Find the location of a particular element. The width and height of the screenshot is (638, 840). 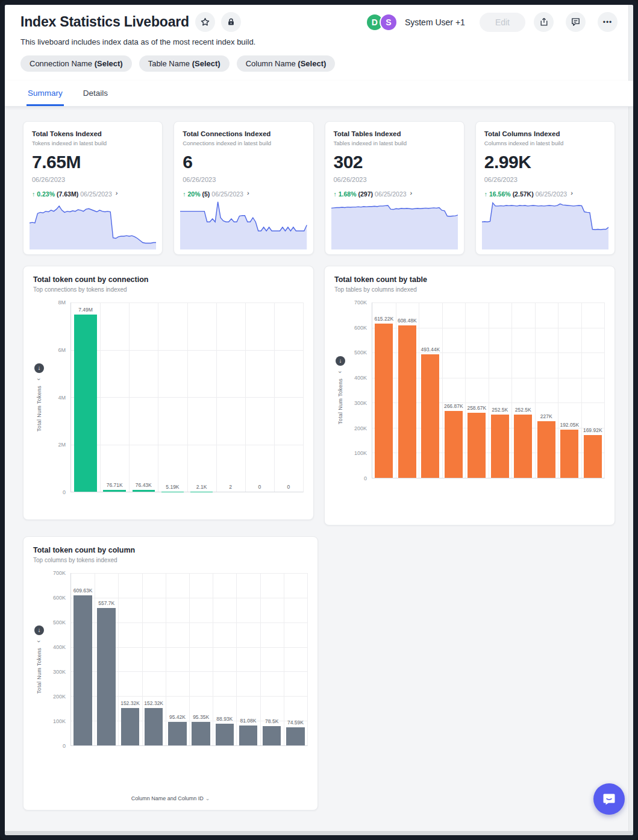

bar-value-label: 152.32K is located at coordinates (154, 703).